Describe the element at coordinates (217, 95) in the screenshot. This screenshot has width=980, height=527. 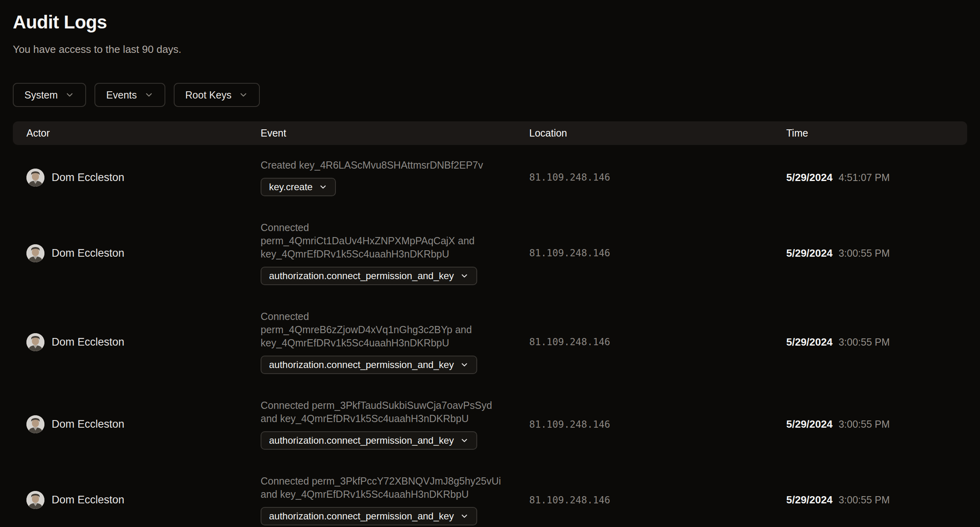
I see `root-keys-filter-button: Root Keys` at that location.